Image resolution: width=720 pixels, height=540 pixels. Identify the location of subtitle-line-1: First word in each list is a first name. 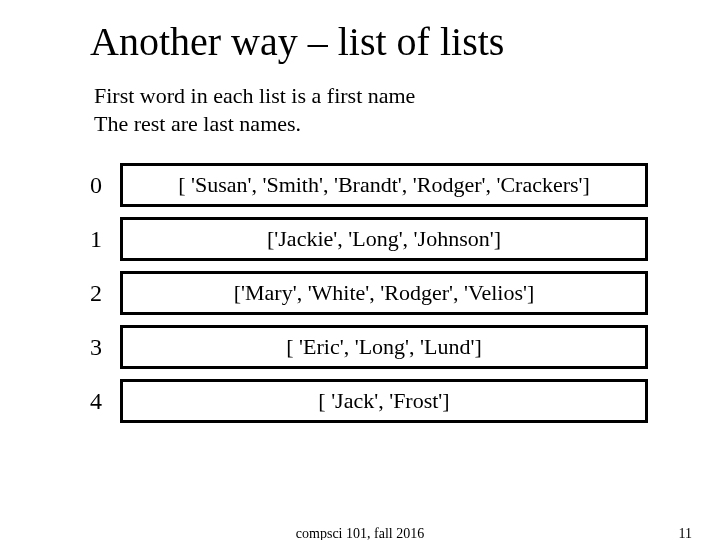
(254, 96).